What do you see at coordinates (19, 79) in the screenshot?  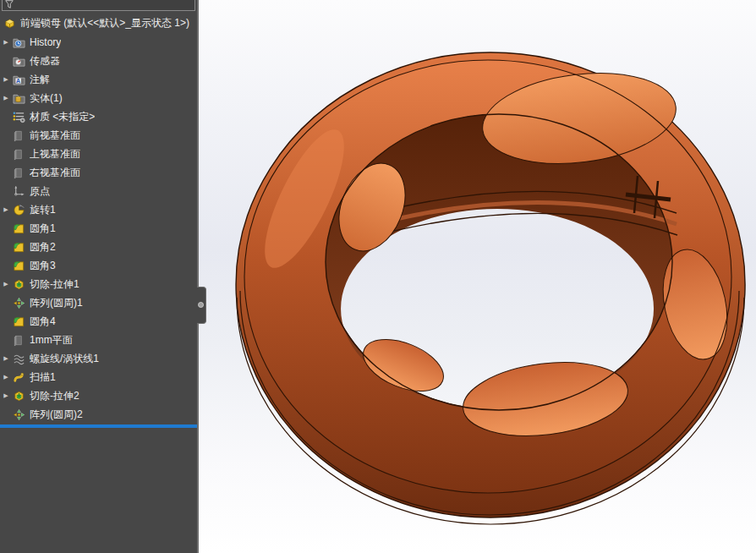 I see `svg-text: A` at bounding box center [19, 79].